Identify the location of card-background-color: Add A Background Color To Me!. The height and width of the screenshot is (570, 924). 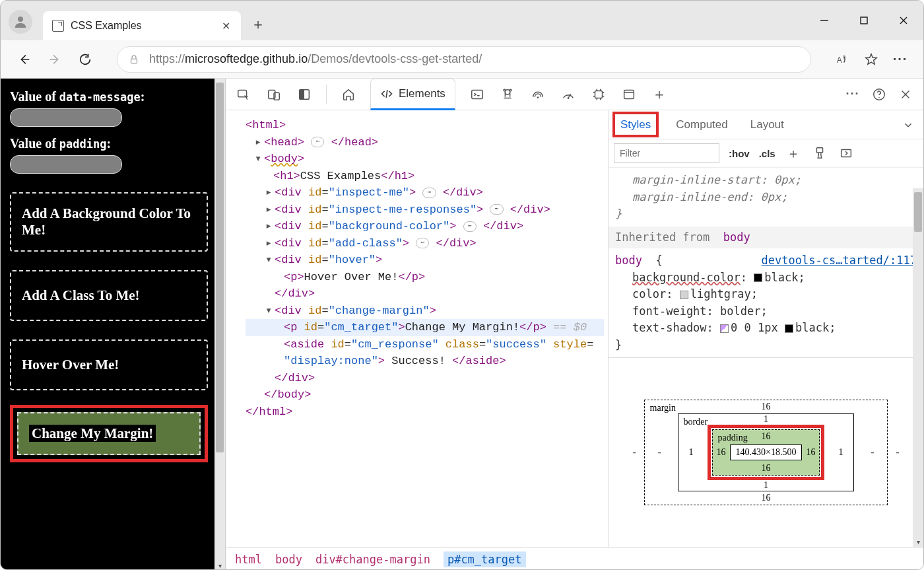
(109, 222).